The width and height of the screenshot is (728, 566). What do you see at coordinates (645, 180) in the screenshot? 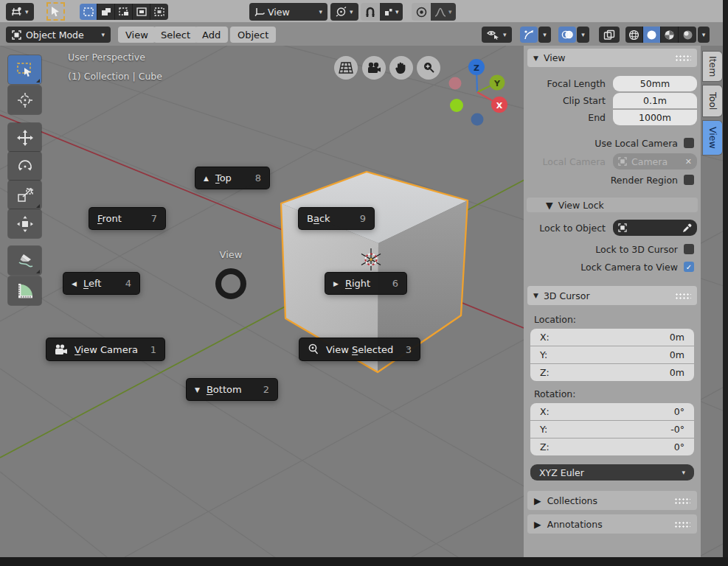
I see `render-region-label: Render Region` at bounding box center [645, 180].